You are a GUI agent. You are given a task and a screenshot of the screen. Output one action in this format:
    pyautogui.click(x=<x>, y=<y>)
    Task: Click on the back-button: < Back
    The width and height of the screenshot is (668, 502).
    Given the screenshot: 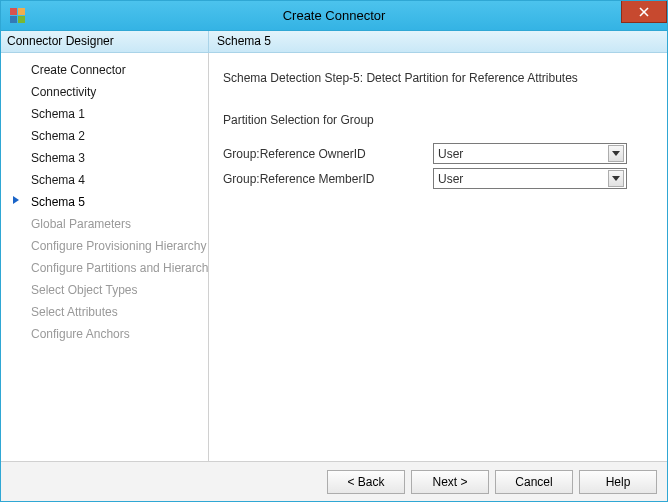 What is the action you would take?
    pyautogui.click(x=366, y=482)
    